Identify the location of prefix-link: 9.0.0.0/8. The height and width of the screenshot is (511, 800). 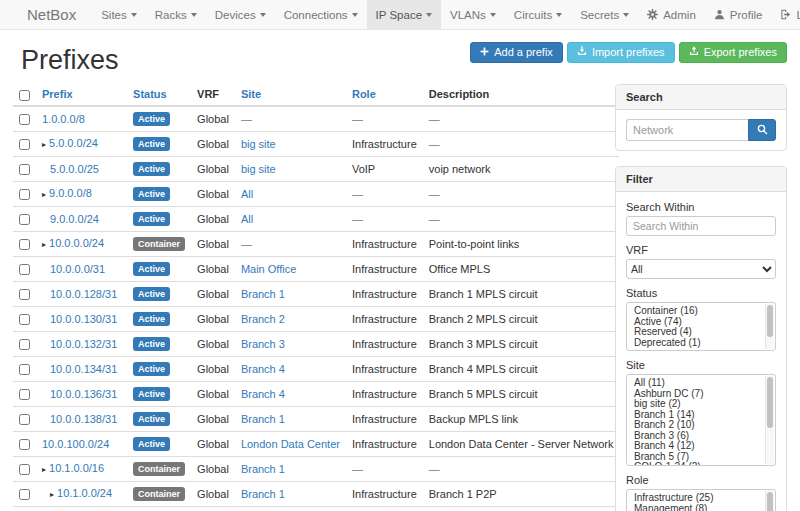
(70, 193).